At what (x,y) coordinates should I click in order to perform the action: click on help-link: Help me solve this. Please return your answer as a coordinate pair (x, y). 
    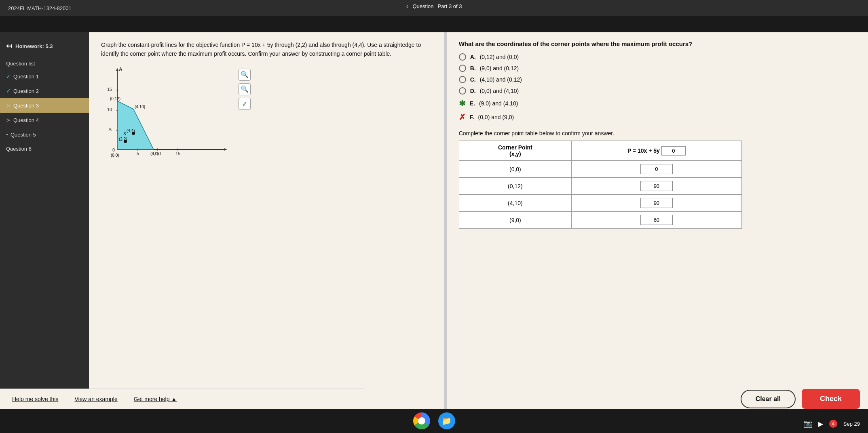
    Looking at the image, I should click on (35, 399).